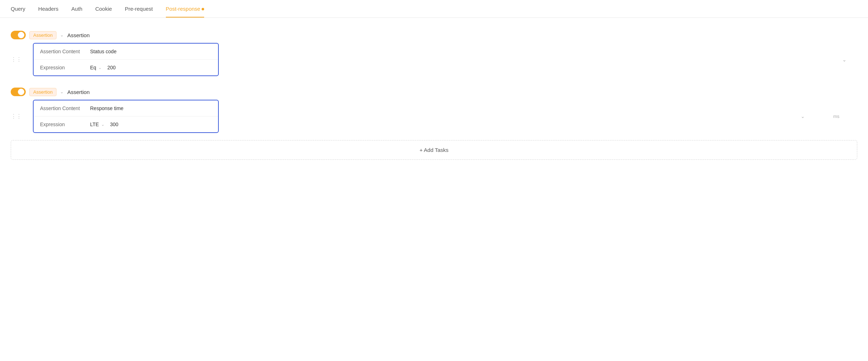  What do you see at coordinates (434, 51) in the screenshot?
I see `assertion-block-1: Assertion ⌄ Assertion ⋮⋮ Assertion Conte…` at bounding box center [434, 51].